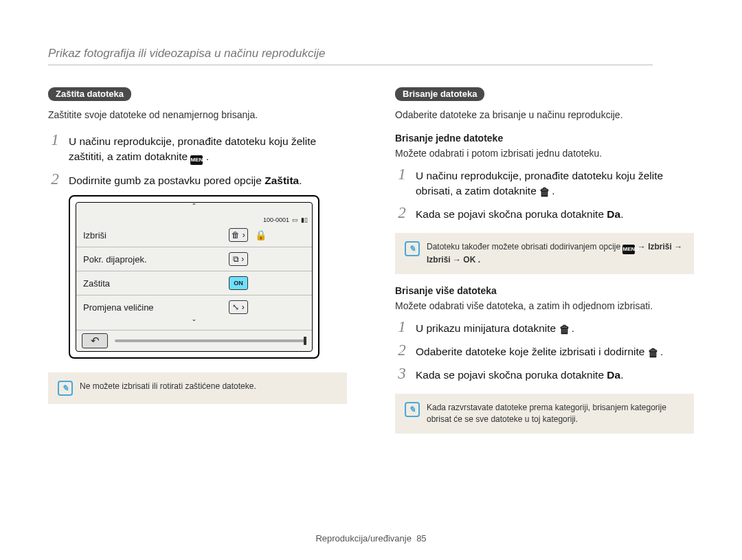  What do you see at coordinates (168, 388) in the screenshot?
I see `note-text: Ne možete izbrisati ili rotirati zaštiće…` at bounding box center [168, 388].